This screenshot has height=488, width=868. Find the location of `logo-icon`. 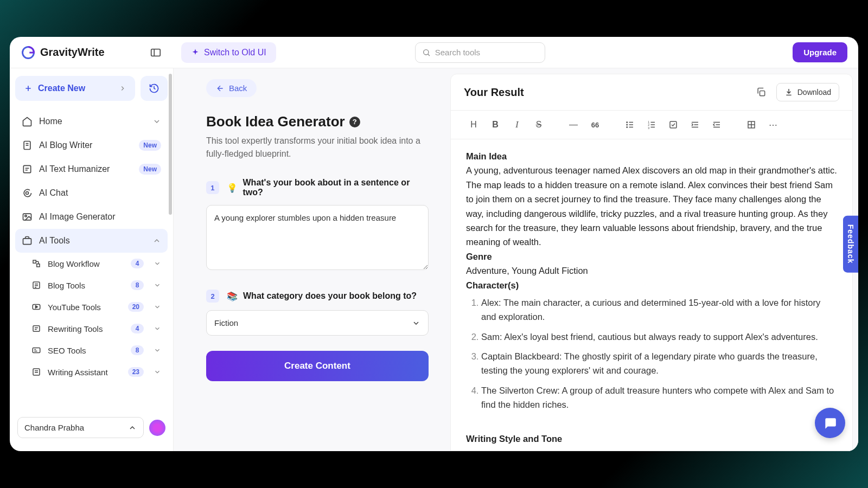

logo-icon is located at coordinates (28, 53).